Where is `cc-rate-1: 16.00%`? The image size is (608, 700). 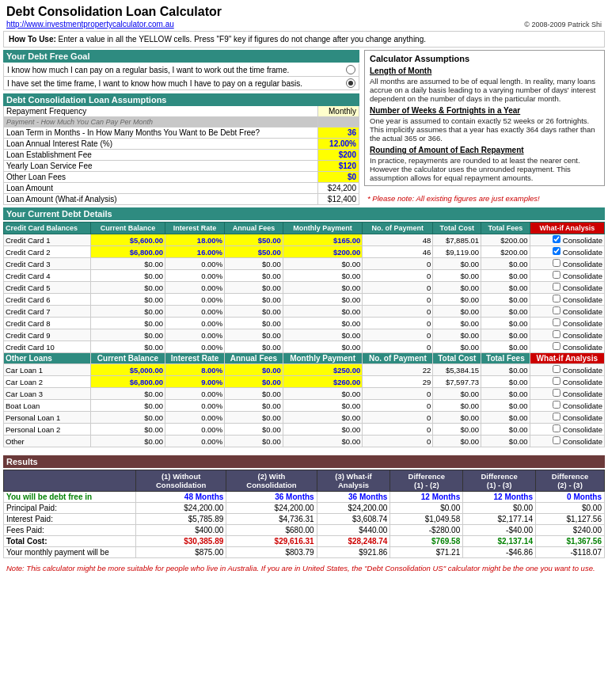 cc-rate-1: 16.00% is located at coordinates (195, 252).